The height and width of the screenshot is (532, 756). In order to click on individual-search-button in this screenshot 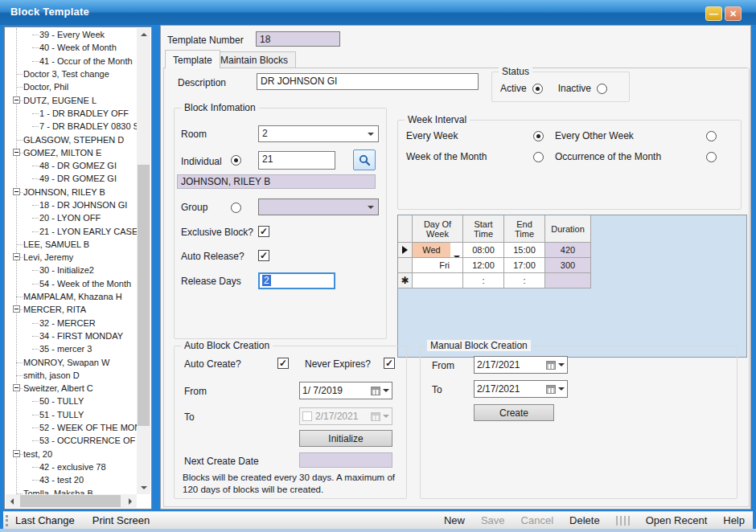, I will do `click(364, 160)`.